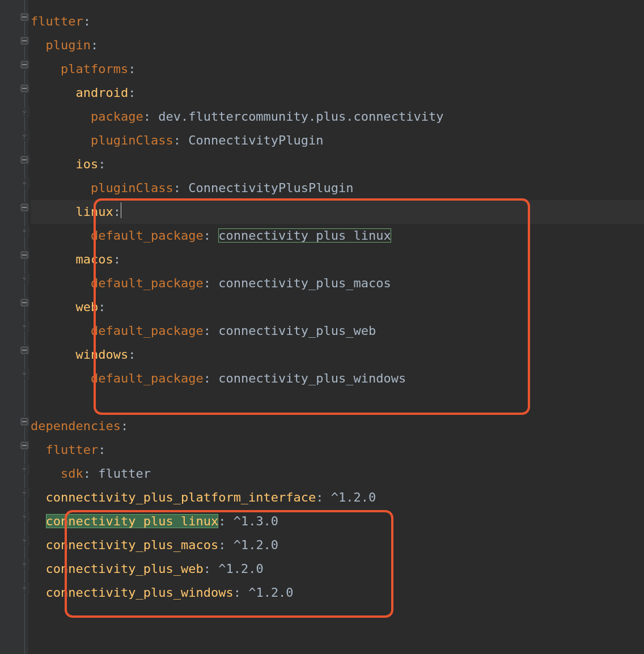 Image resolution: width=644 pixels, height=654 pixels. Describe the element at coordinates (271, 188) in the screenshot. I see `yaml-value: ConnectivityPlusPlugin` at that location.